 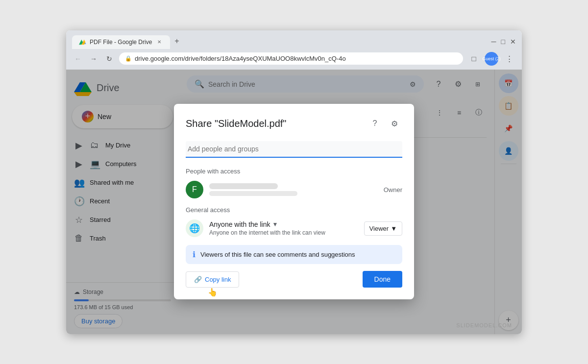 I want to click on viewer-label: Viewer, so click(x=379, y=228).